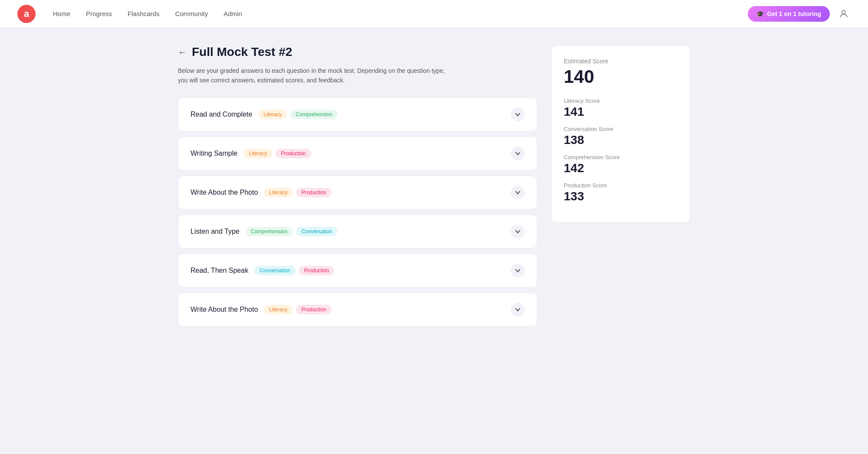 The height and width of the screenshot is (454, 868). I want to click on card-tags: LiteracyComprehension, so click(298, 114).